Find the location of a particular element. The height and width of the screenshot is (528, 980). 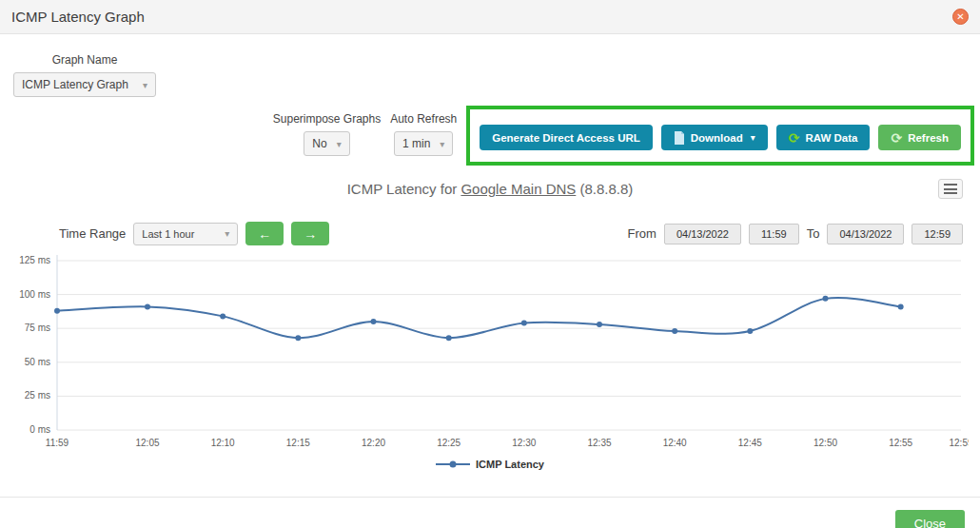

chart-title-row: ICMP Latency for Google Main DNS (8.8.8.… is located at coordinates (490, 188).